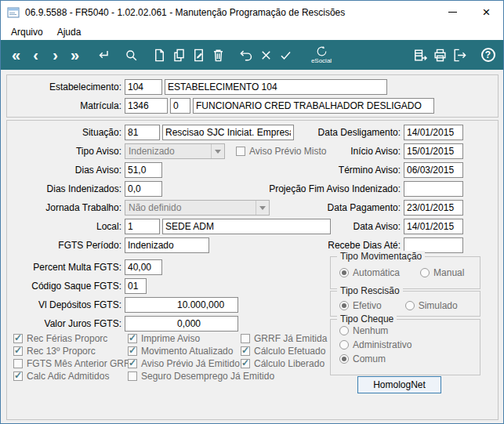 Image resolution: width=504 pixels, height=424 pixels. What do you see at coordinates (284, 364) in the screenshot?
I see `checkbox-calculo-liberado: Cálculo Liberado` at bounding box center [284, 364].